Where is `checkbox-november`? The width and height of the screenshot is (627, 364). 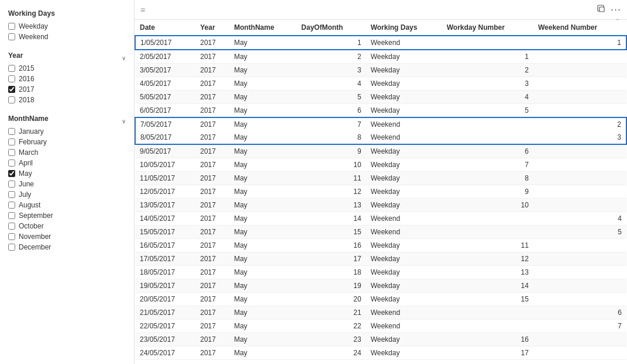 checkbox-november is located at coordinates (12, 237).